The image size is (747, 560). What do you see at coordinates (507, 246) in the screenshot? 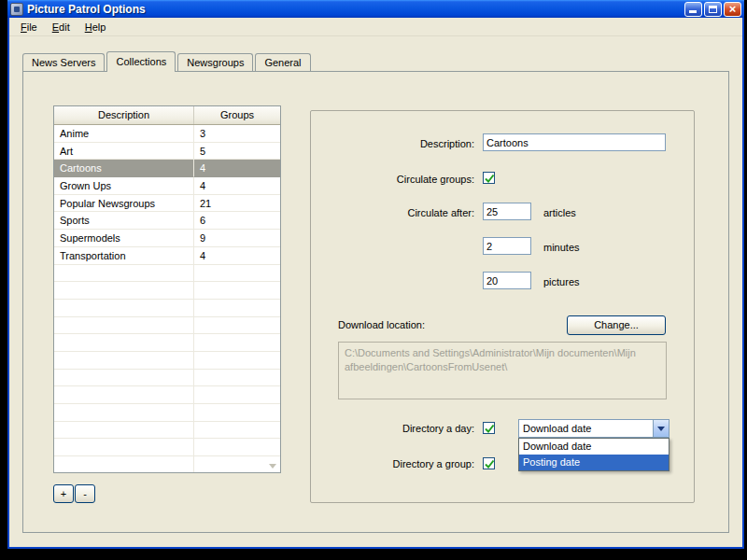
I see `minutes-input` at bounding box center [507, 246].